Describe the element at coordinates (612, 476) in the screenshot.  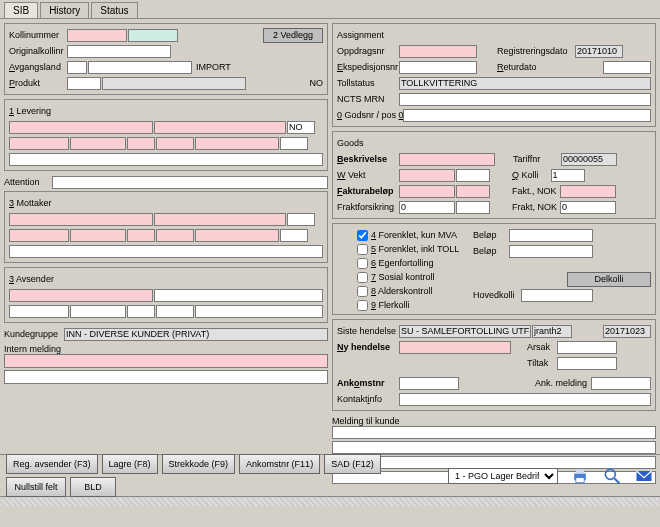
I see `search-icon` at that location.